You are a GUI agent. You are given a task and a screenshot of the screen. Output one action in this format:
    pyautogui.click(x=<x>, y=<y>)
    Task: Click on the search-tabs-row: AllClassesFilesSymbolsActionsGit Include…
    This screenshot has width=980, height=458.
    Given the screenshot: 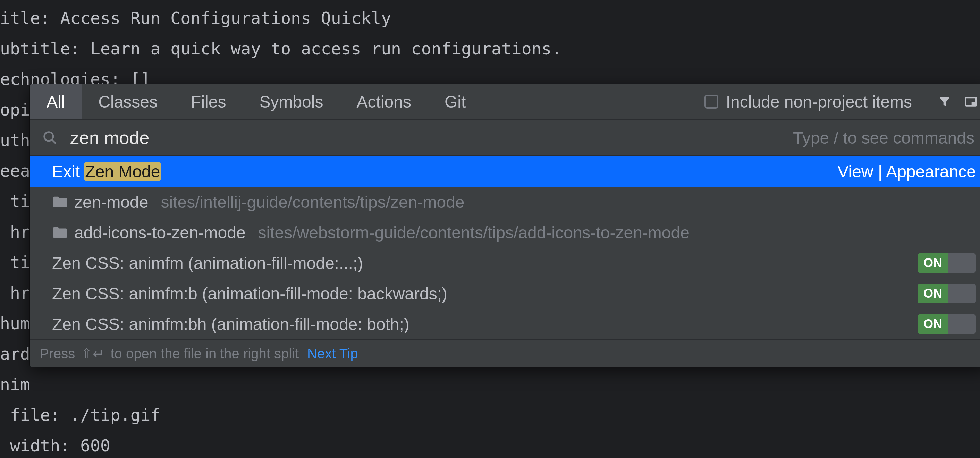 What is the action you would take?
    pyautogui.click(x=505, y=102)
    